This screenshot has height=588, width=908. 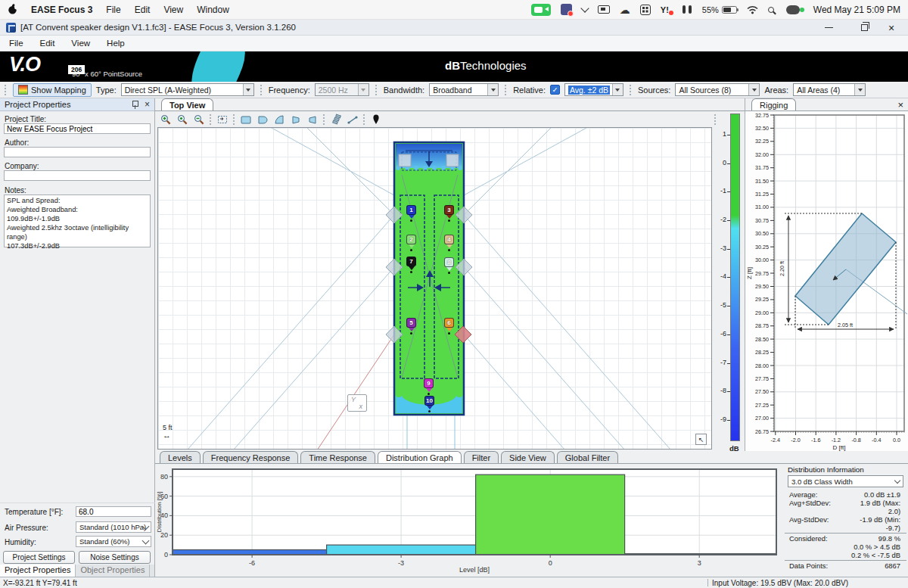 I want to click on speaker-pin-3: 3, so click(x=449, y=213).